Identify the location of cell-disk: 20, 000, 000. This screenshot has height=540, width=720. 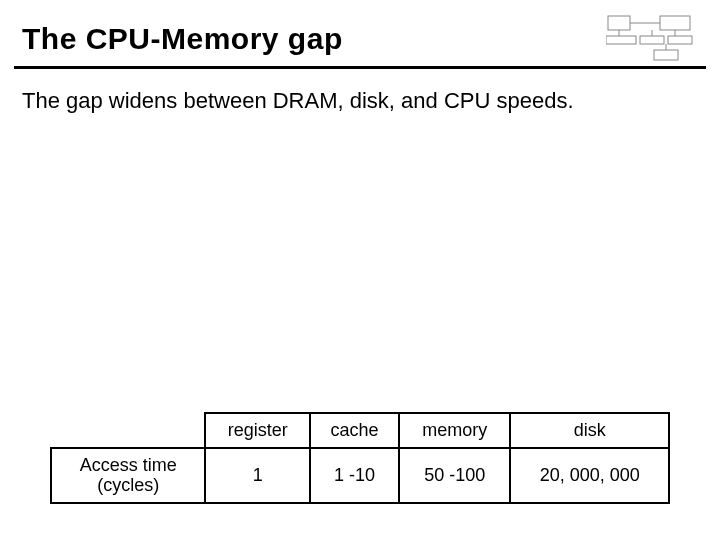
(590, 476).